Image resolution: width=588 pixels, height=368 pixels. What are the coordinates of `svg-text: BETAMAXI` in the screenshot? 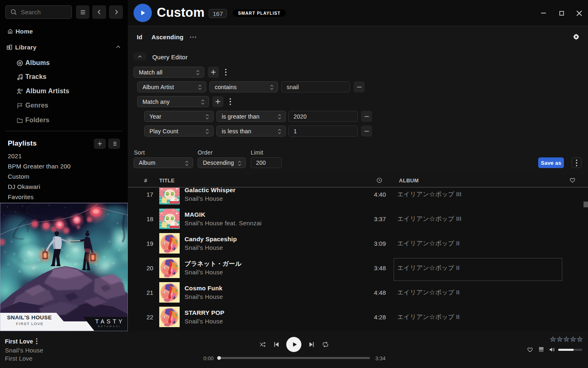 It's located at (109, 326).